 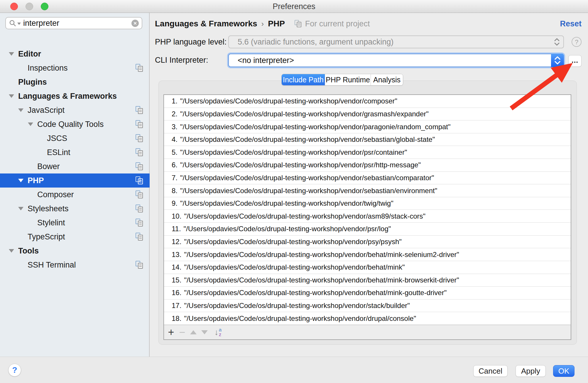 What do you see at coordinates (387, 80) in the screenshot?
I see `tab-analysis: Analysis` at bounding box center [387, 80].